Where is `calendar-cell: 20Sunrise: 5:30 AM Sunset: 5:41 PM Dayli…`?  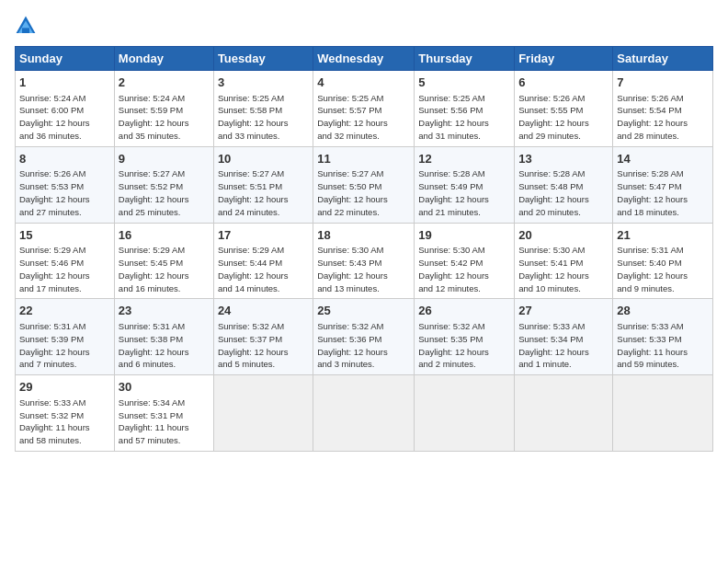
calendar-cell: 20Sunrise: 5:30 AM Sunset: 5:41 PM Dayli… is located at coordinates (564, 261).